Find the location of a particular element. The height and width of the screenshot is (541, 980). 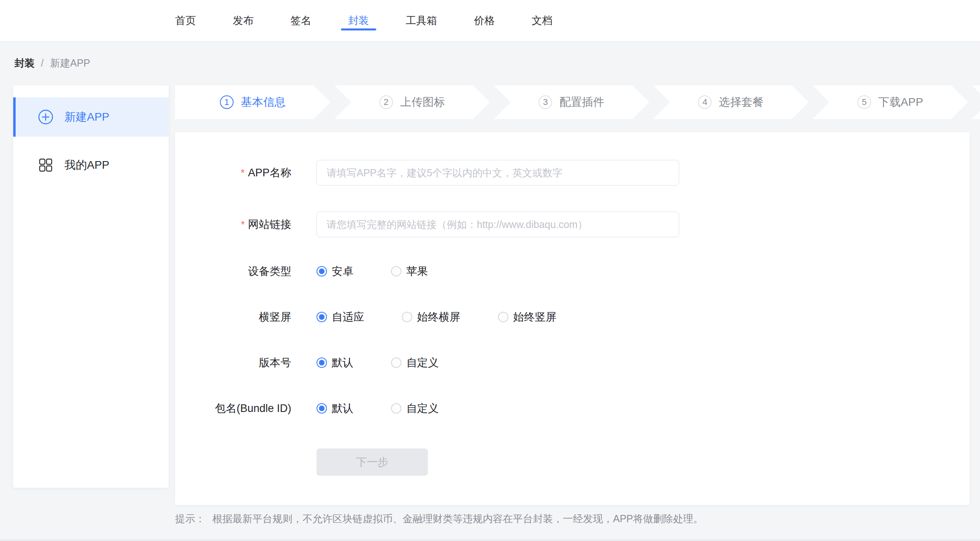

orientation-radio-group: 自适应 始终横屏 始终竖屏 is located at coordinates (437, 317).